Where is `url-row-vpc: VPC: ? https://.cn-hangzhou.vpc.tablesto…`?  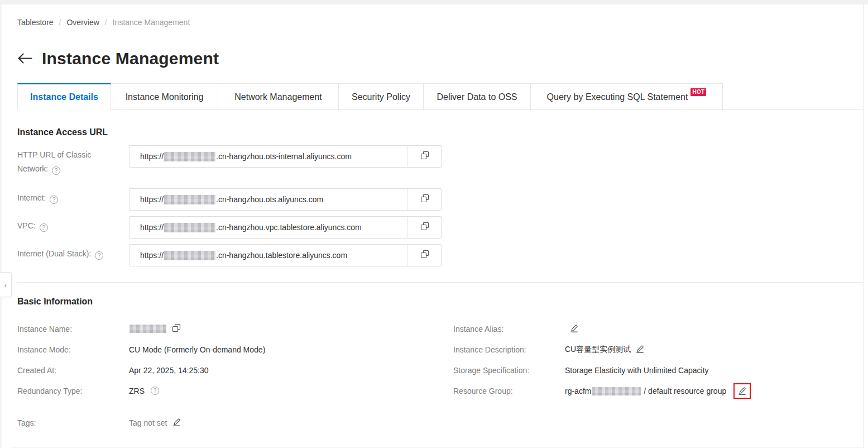 url-row-vpc: VPC: ? https://.cn-hangzhou.vpc.tablesto… is located at coordinates (229, 227).